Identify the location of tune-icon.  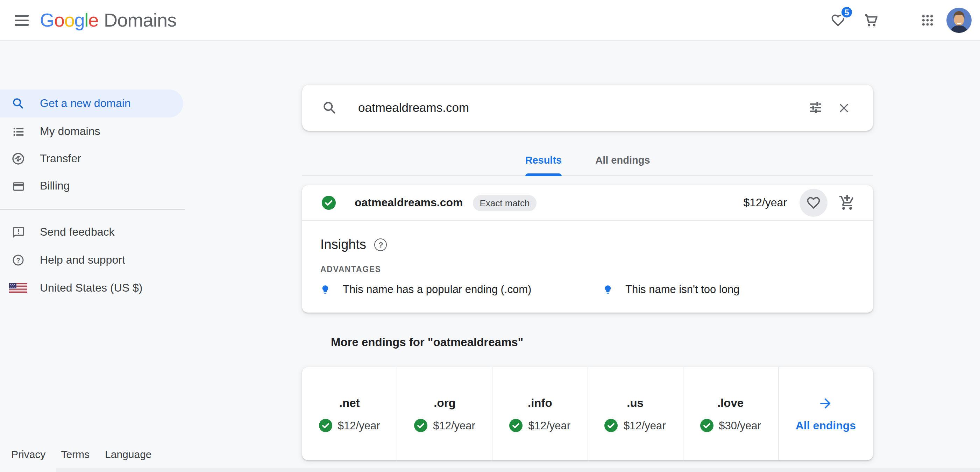
(816, 108).